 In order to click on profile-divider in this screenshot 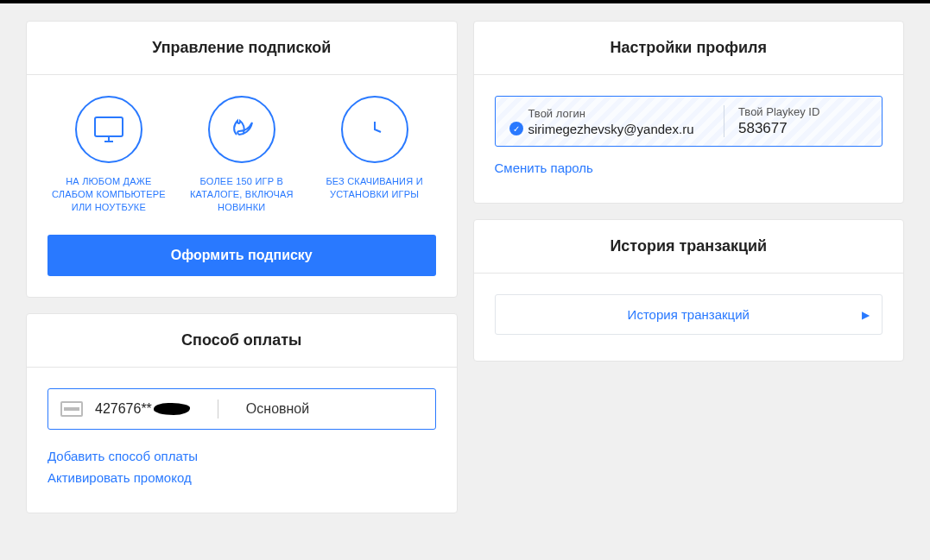, I will do `click(724, 121)`.